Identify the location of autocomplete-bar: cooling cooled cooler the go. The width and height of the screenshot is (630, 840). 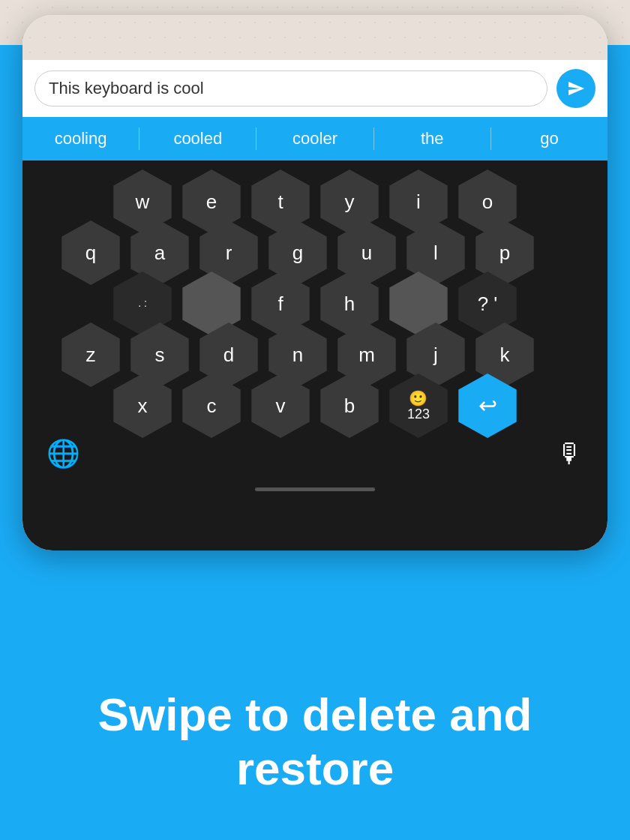
(315, 139).